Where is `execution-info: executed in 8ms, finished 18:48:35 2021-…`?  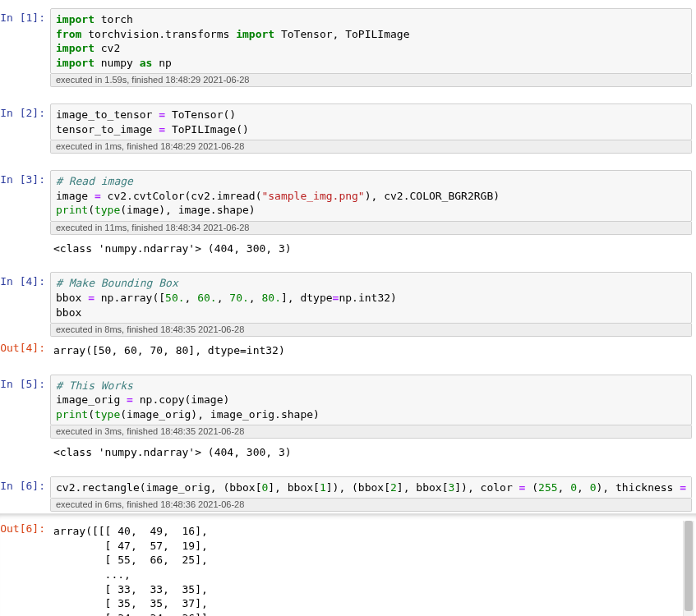 execution-info: executed in 8ms, finished 18:48:35 2021-… is located at coordinates (371, 330).